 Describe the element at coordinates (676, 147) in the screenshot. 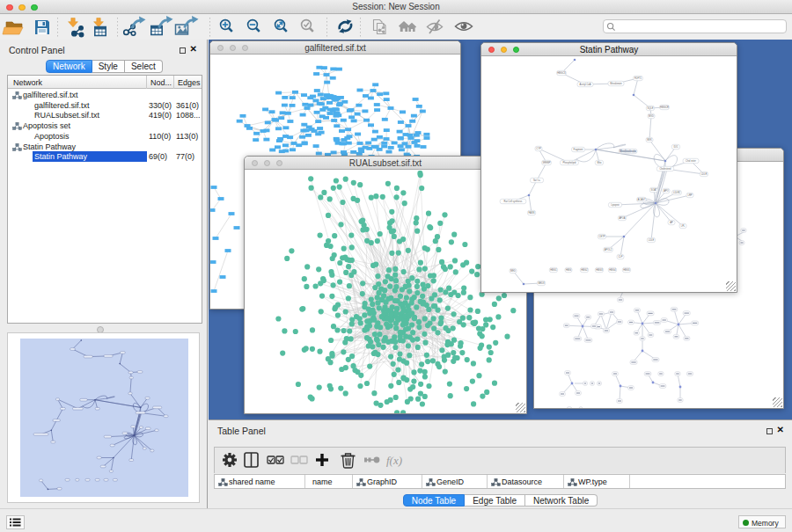

I see `svg-text: IDI1` at that location.